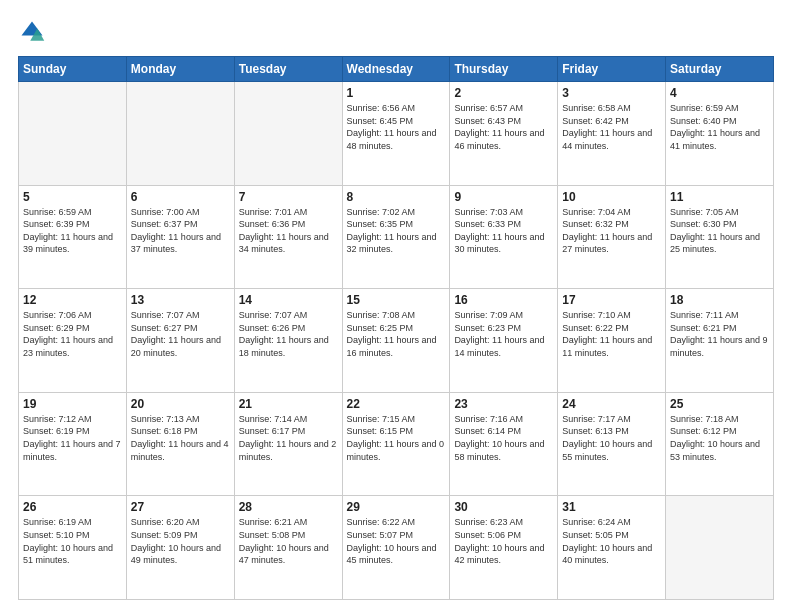 The height and width of the screenshot is (612, 792). I want to click on day-number: 23, so click(504, 404).